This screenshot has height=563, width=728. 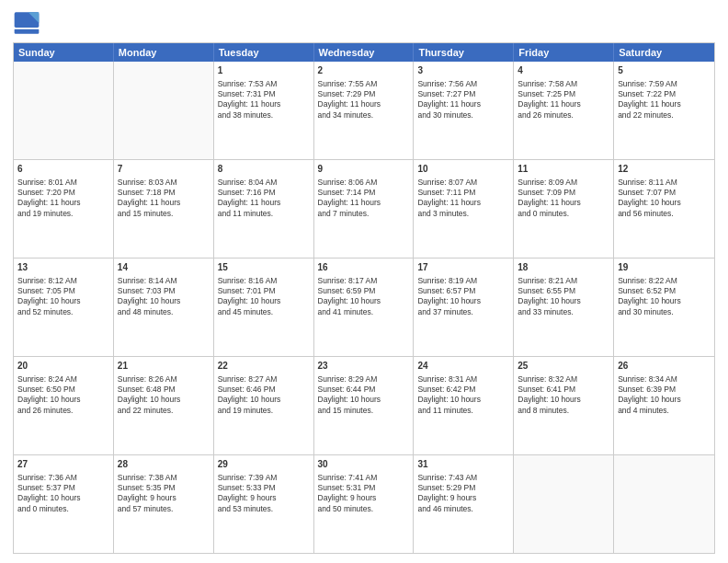 I want to click on calendar-cell-27: 27Sunrise: 7:36 AMSunset: 5:37 PMDayligh…, so click(x=64, y=504).